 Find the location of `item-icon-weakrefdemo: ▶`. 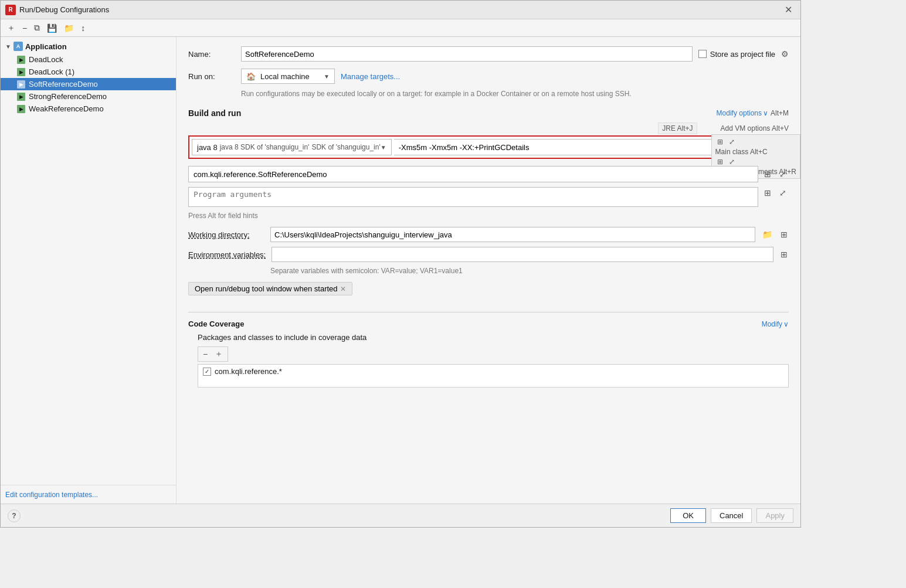

item-icon-weakrefdemo: ▶ is located at coordinates (21, 109).